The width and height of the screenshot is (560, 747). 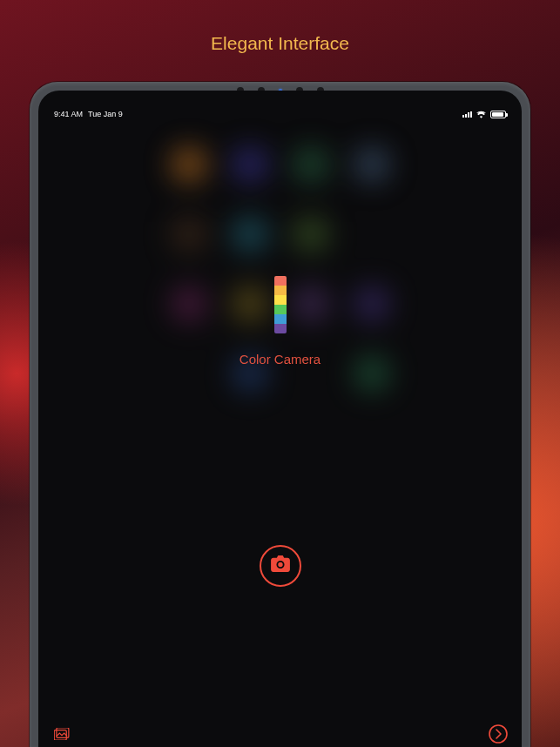 What do you see at coordinates (280, 44) in the screenshot?
I see `page-title: Elegant Interface` at bounding box center [280, 44].